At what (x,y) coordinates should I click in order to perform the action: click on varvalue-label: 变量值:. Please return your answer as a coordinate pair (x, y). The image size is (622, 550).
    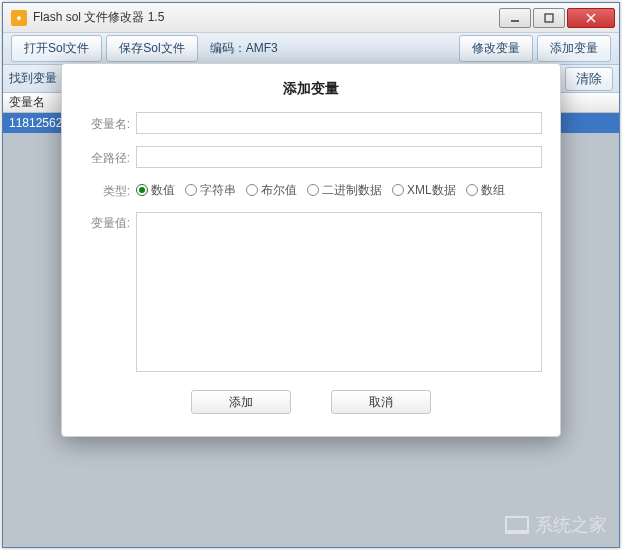
    Looking at the image, I should click on (108, 222).